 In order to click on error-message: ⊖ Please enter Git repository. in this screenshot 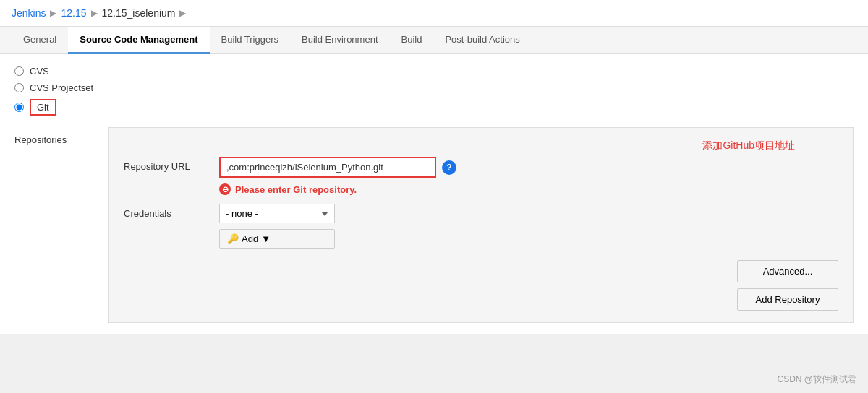, I will do `click(529, 189)`.